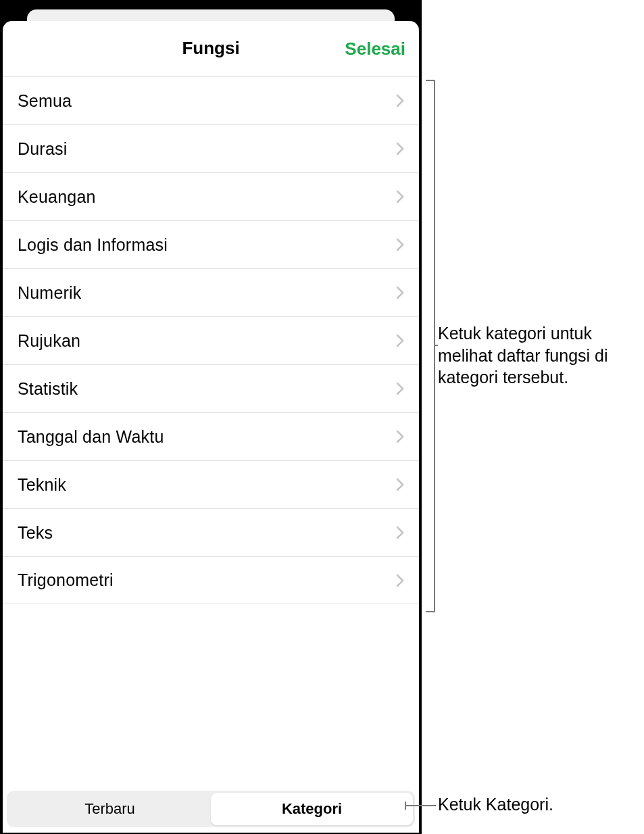 The height and width of the screenshot is (834, 644). I want to click on tab-category: Kategori, so click(312, 809).